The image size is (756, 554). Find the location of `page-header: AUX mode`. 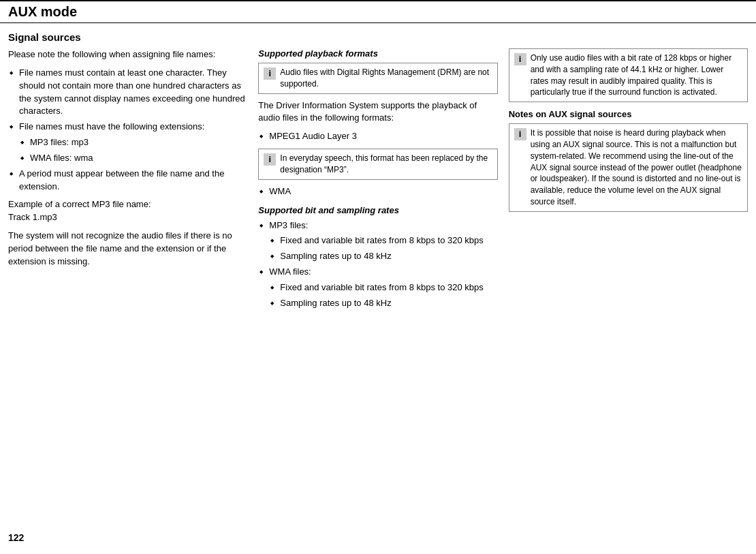

page-header: AUX mode is located at coordinates (378, 12).